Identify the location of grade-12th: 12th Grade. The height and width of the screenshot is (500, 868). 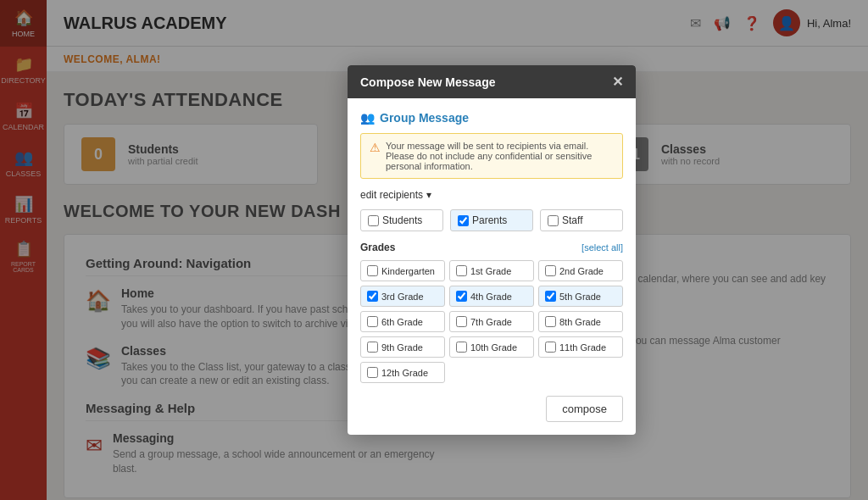
(403, 373).